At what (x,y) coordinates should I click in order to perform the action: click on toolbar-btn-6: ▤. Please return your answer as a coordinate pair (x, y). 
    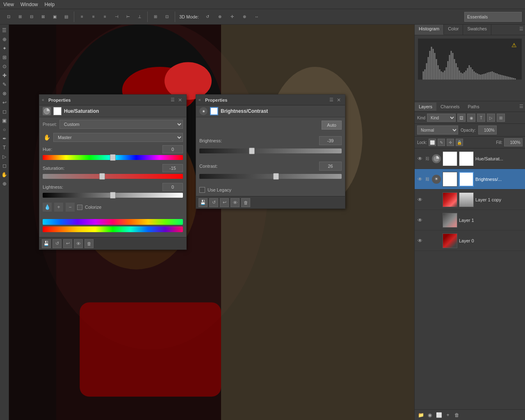
    Looking at the image, I should click on (66, 17).